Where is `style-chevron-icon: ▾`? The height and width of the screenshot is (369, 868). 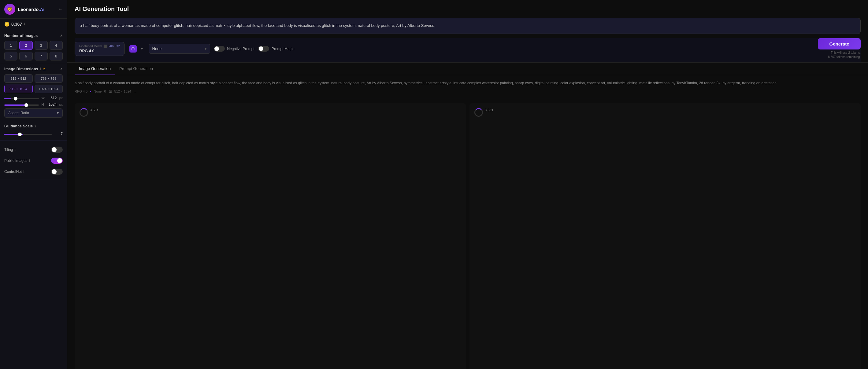 style-chevron-icon: ▾ is located at coordinates (206, 49).